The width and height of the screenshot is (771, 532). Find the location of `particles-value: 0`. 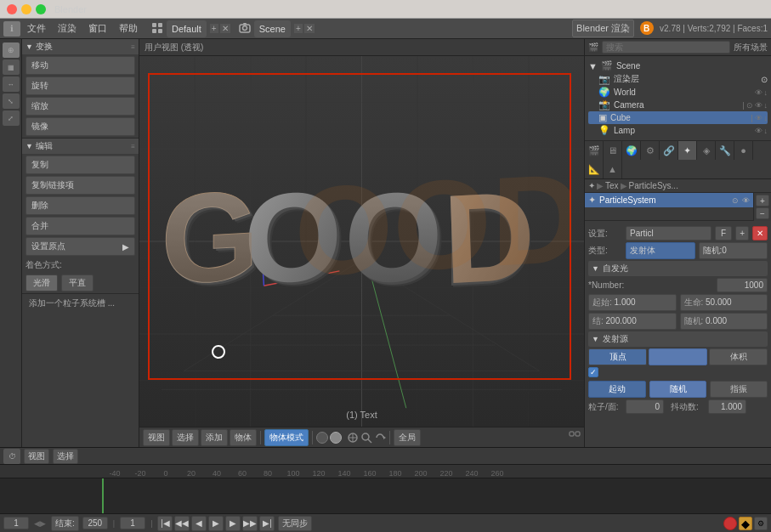

particles-value: 0 is located at coordinates (644, 406).